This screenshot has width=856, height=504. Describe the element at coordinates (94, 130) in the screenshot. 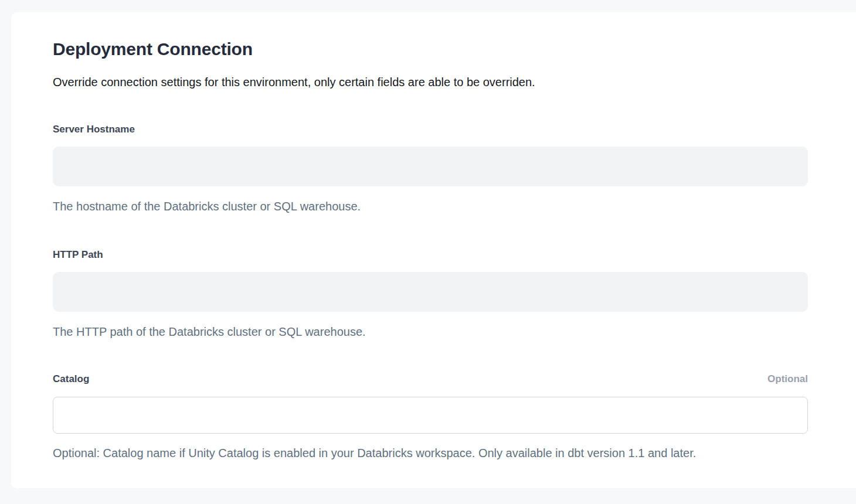

I see `server-hostname-label: Server Hostname` at that location.